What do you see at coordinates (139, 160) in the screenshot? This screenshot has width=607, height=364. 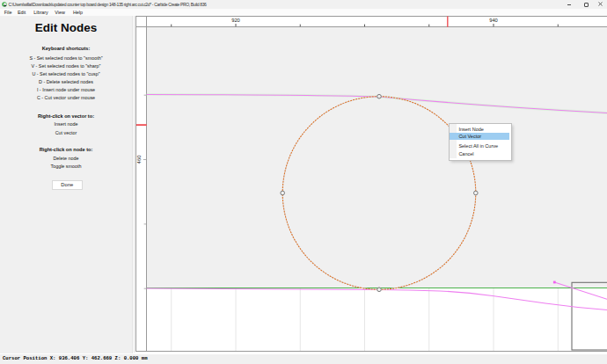 I see `svg-text: 460` at bounding box center [139, 160].